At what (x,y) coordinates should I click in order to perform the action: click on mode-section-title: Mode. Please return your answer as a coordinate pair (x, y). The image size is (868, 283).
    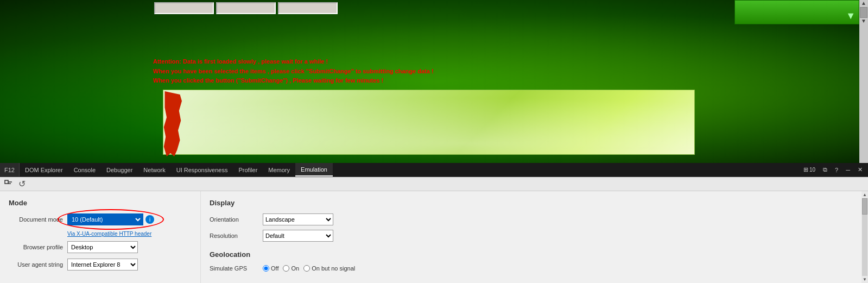
    Looking at the image, I should click on (100, 203).